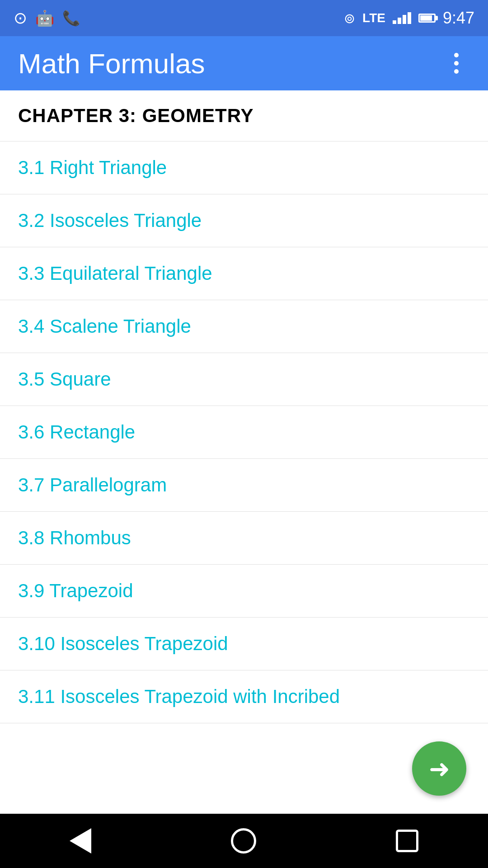 Image resolution: width=488 pixels, height=868 pixels. I want to click on back-icon, so click(80, 841).